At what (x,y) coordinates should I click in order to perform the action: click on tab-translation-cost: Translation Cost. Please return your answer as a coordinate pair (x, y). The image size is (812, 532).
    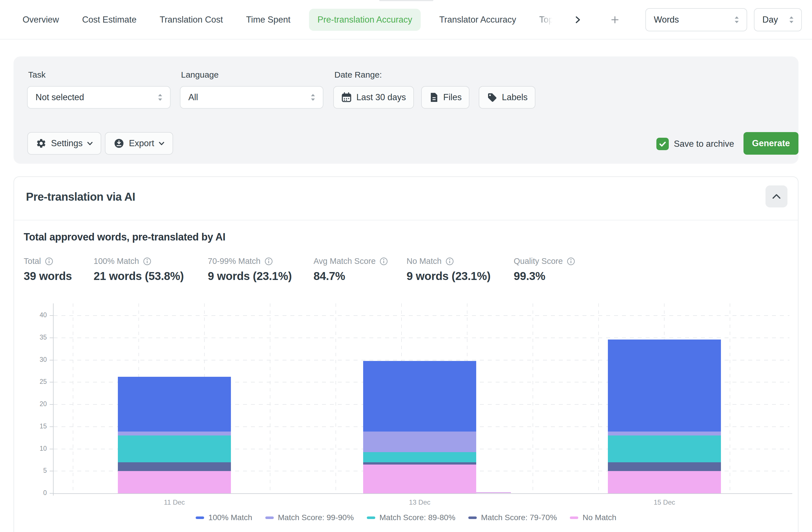
    Looking at the image, I should click on (191, 20).